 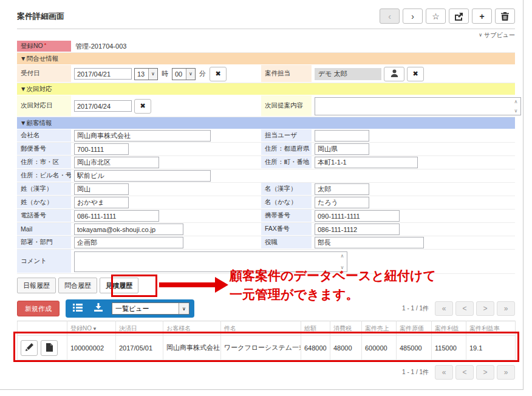 I want to click on section-customer-header: ▼顧客情報, so click(x=266, y=123).